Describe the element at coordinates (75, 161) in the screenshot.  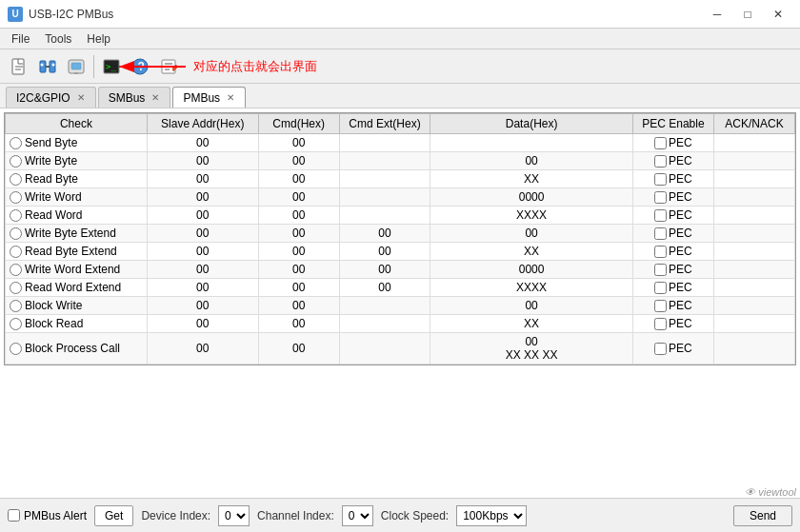
I see `radio-label: Write Byte` at that location.